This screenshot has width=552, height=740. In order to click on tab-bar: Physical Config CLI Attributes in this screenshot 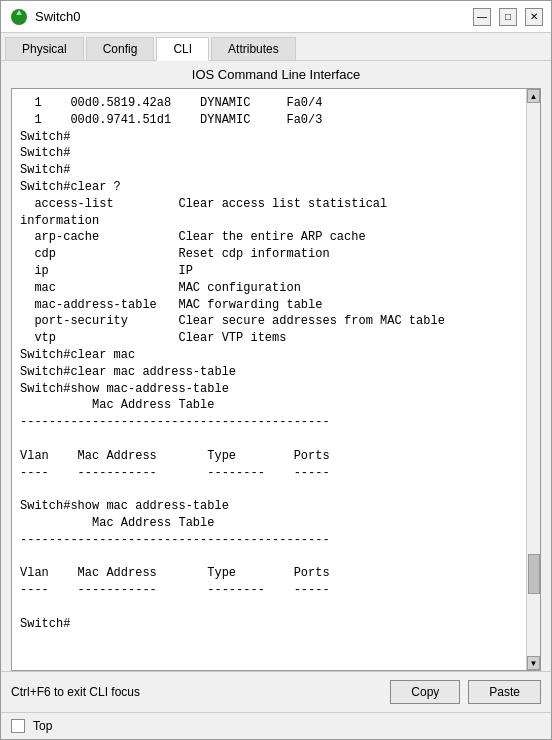, I will do `click(276, 47)`.